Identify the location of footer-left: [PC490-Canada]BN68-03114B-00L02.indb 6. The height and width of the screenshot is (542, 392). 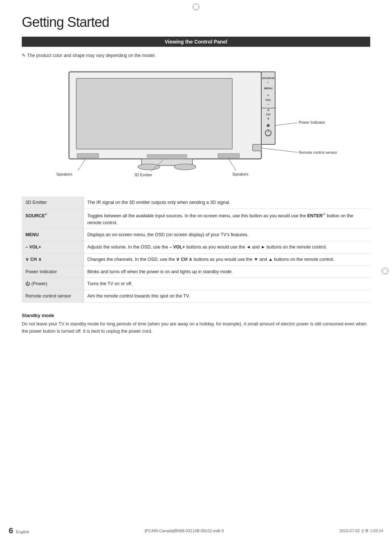
(184, 531).